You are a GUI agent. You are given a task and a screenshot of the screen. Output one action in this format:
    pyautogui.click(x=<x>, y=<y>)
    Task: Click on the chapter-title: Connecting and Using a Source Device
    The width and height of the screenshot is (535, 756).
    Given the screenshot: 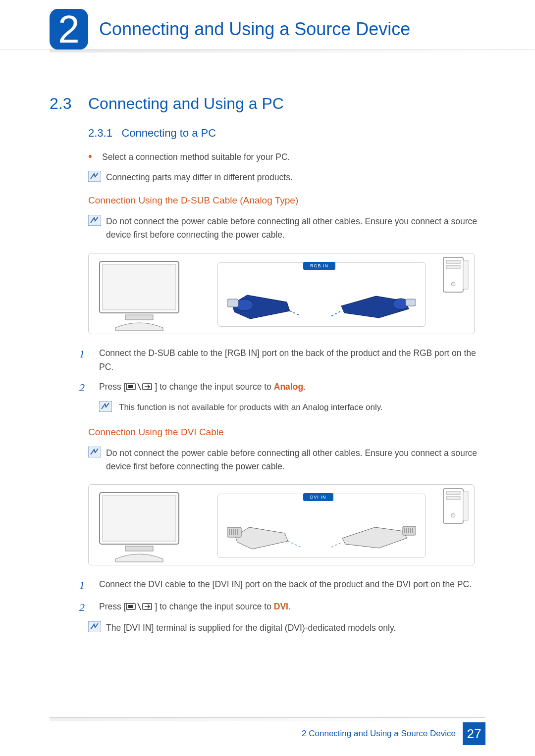 What is the action you would take?
    pyautogui.click(x=255, y=29)
    